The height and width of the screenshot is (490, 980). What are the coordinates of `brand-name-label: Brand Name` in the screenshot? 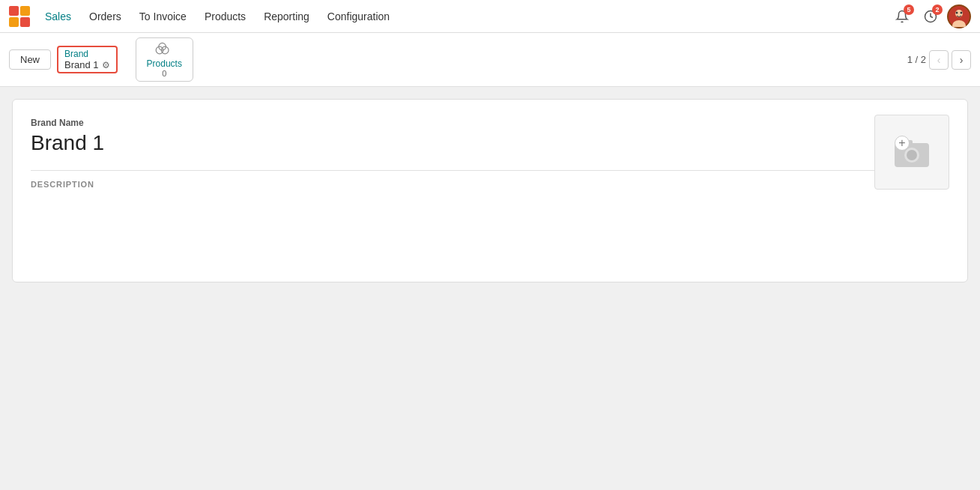 It's located at (490, 123).